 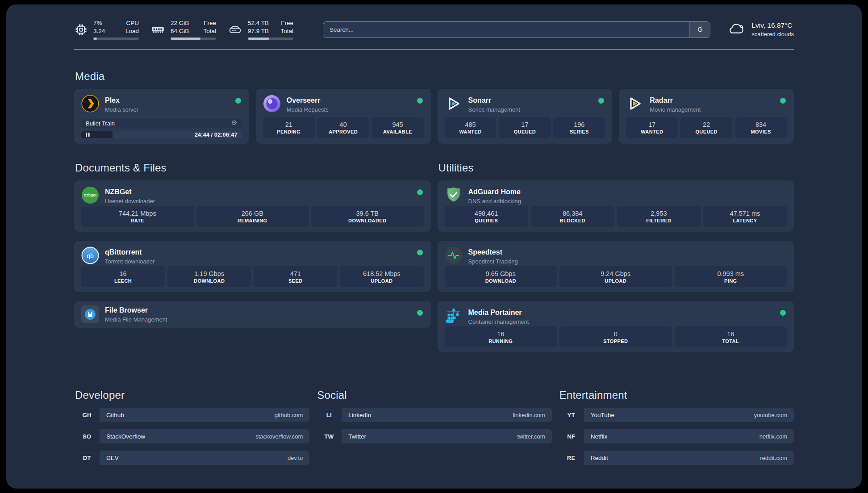 What do you see at coordinates (706, 116) in the screenshot?
I see `app-card-radarr: Radarr Movie management 17WANTED 22QUEUE…` at bounding box center [706, 116].